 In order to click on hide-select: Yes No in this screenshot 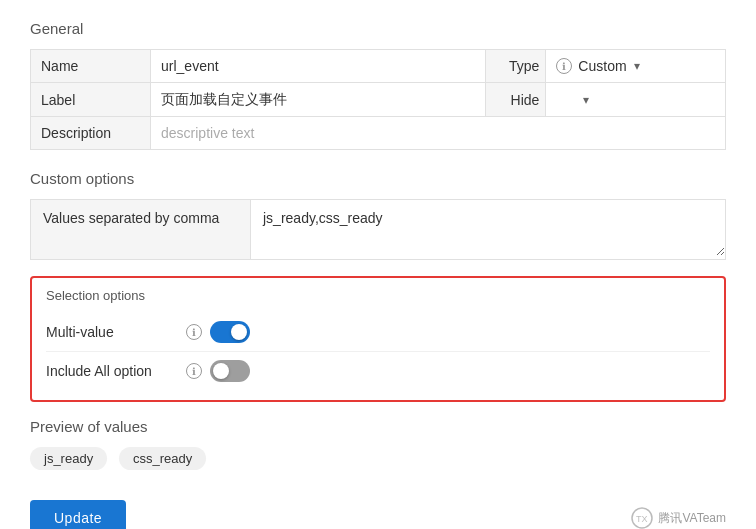, I will do `click(578, 100)`.